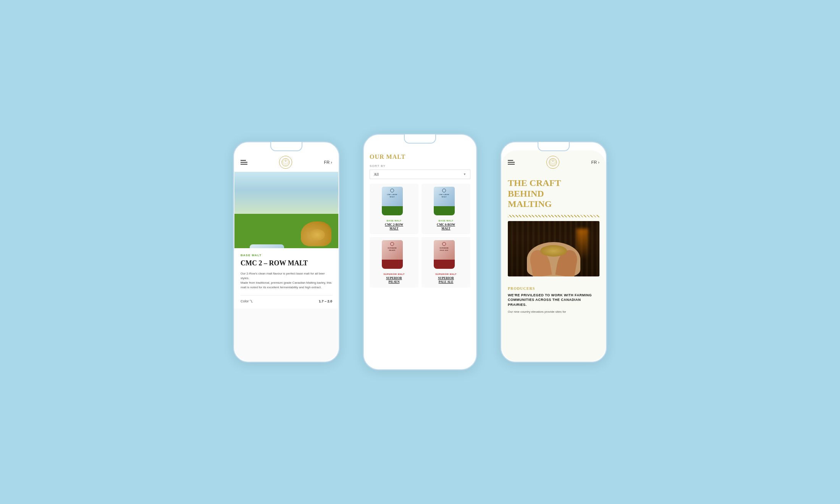  I want to click on phone-3-content: CMC FR › THE CRAFT BEHIND MALTING, so click(554, 256).